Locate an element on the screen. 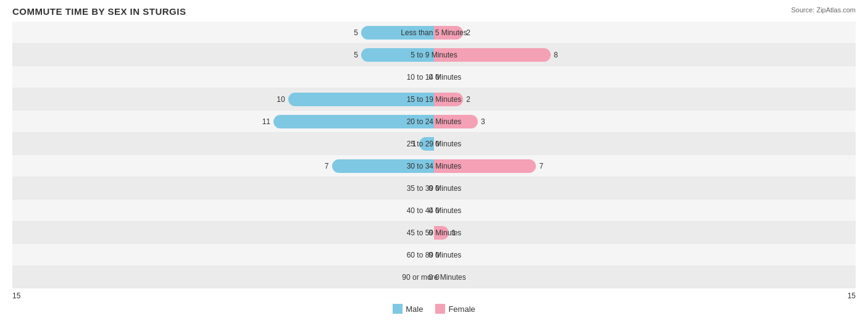 The image size is (868, 323). male-bar: 10 is located at coordinates (361, 99).